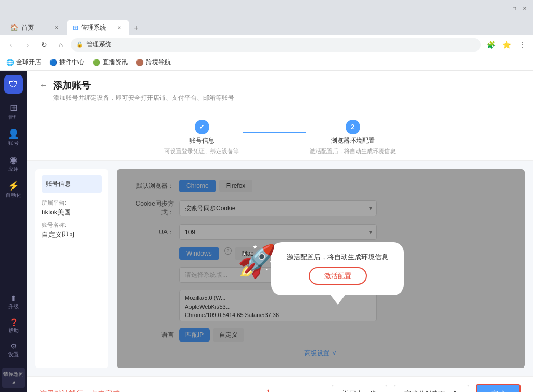 Image resolution: width=533 pixels, height=392 pixels. Describe the element at coordinates (72, 235) in the screenshot. I see `account-value: 自定义即可` at that location.